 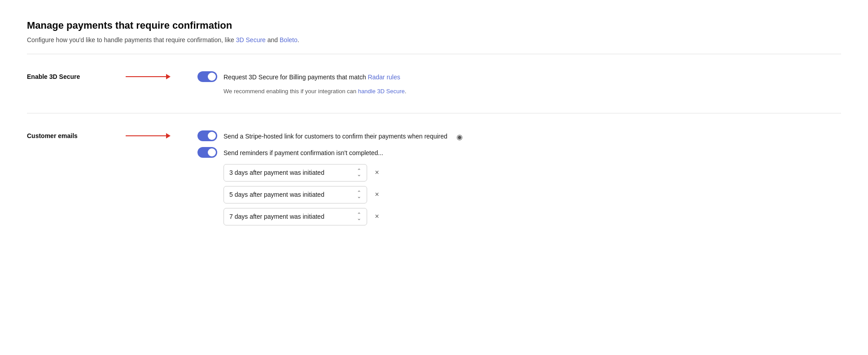 What do you see at coordinates (336, 136) in the screenshot?
I see `row-text-stripe-hosted: Send a Stripe-hosted link for customers …` at bounding box center [336, 136].